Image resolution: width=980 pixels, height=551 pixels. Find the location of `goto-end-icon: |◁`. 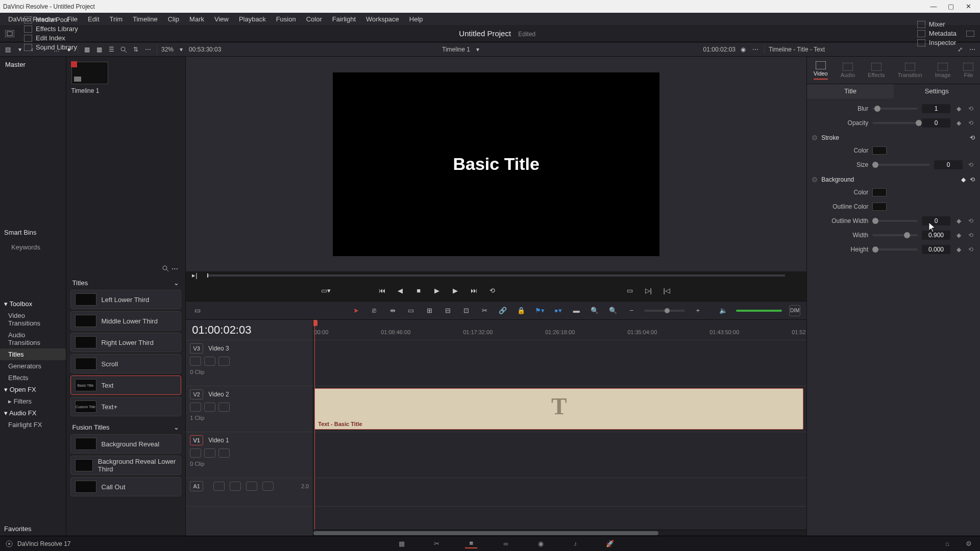

goto-end-icon: |◁ is located at coordinates (667, 290).